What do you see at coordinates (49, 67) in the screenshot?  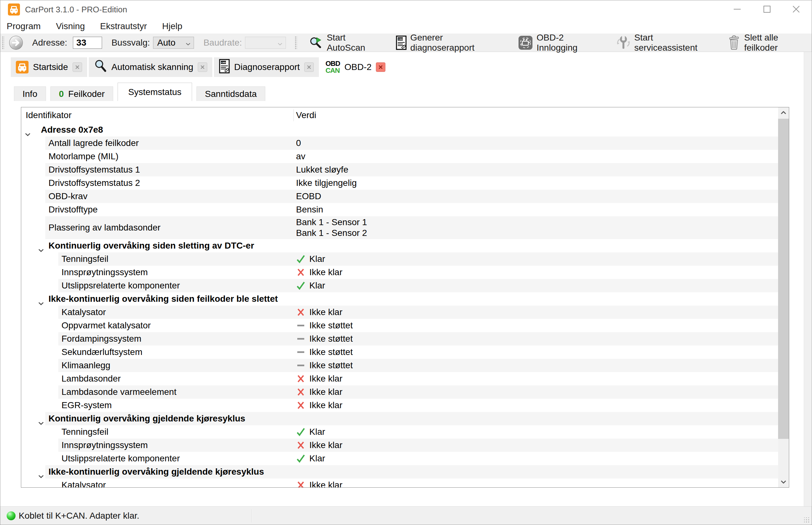 I see `tab-startside: Startside` at bounding box center [49, 67].